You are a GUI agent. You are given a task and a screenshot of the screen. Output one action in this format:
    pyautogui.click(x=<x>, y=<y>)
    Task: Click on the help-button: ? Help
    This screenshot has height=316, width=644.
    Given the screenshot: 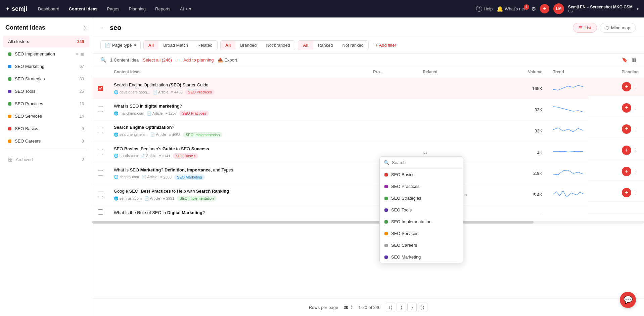 What is the action you would take?
    pyautogui.click(x=484, y=9)
    